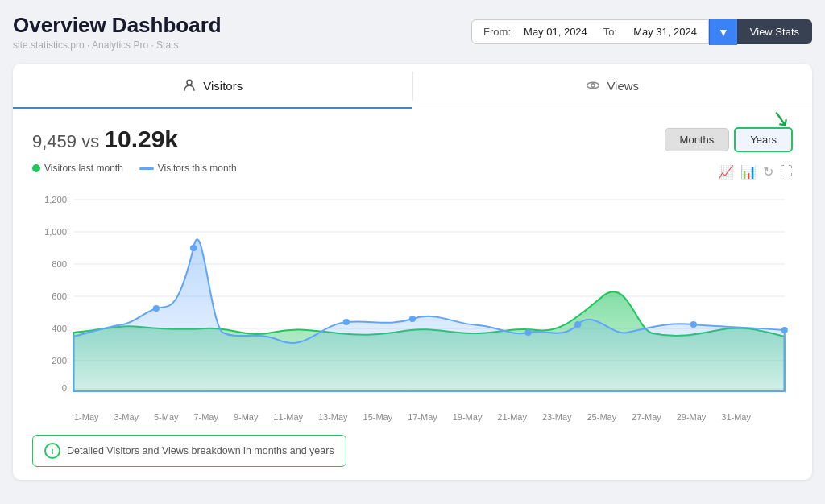 The image size is (825, 504). What do you see at coordinates (189, 85) in the screenshot?
I see `visitor-icon` at bounding box center [189, 85].